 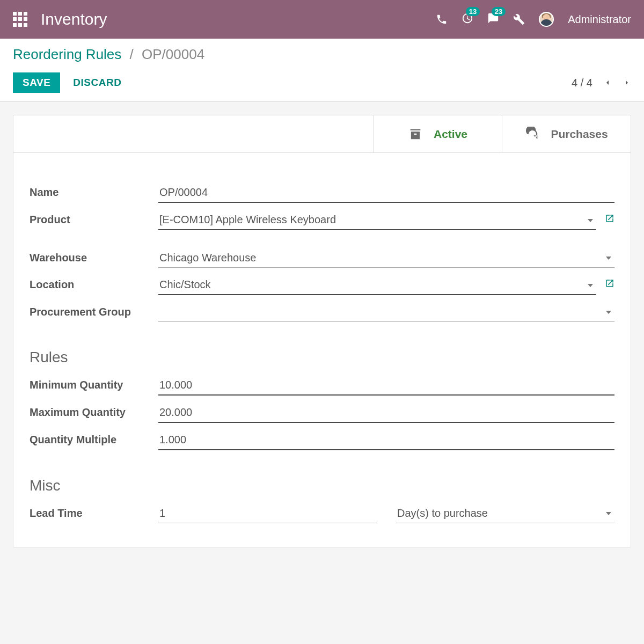 What do you see at coordinates (94, 312) in the screenshot?
I see `procurement-group-label: Procurement Group` at bounding box center [94, 312].